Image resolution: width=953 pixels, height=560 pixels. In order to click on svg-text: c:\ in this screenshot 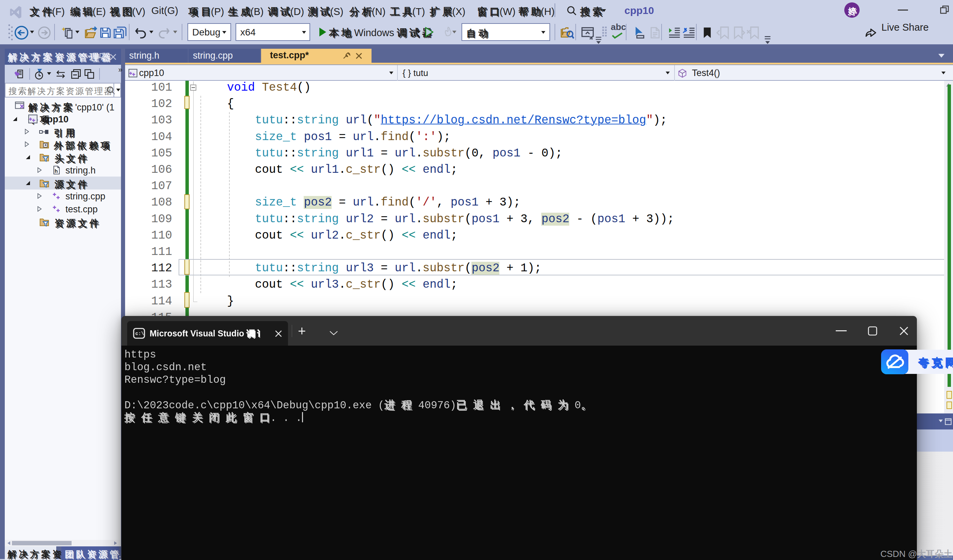, I will do `click(140, 334)`.